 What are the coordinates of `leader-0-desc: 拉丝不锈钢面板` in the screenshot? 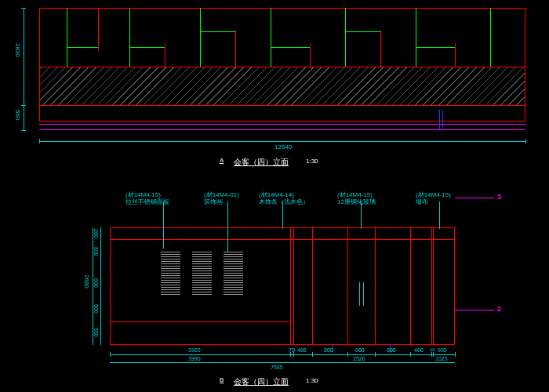 It's located at (147, 202).